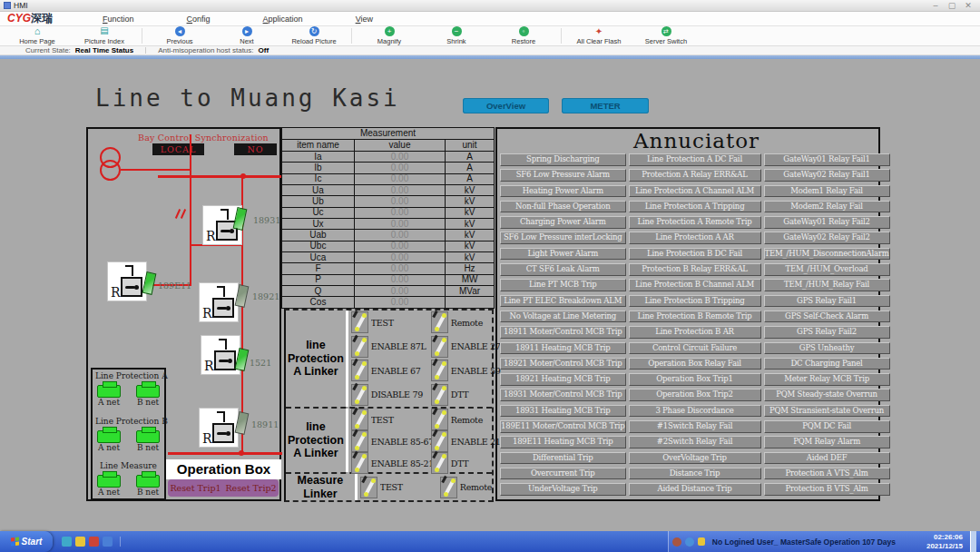 The image size is (980, 552). Describe the element at coordinates (318, 280) in the screenshot. I see `item-name: P` at that location.